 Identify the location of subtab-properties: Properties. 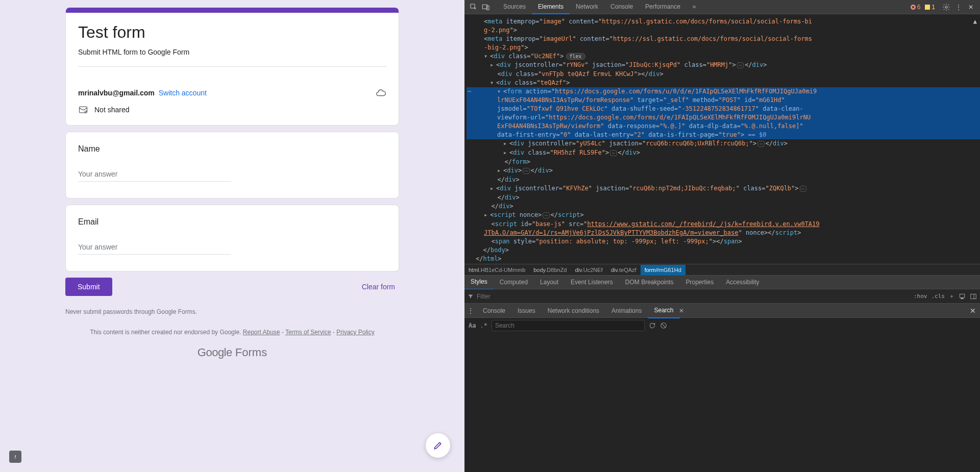
(700, 282).